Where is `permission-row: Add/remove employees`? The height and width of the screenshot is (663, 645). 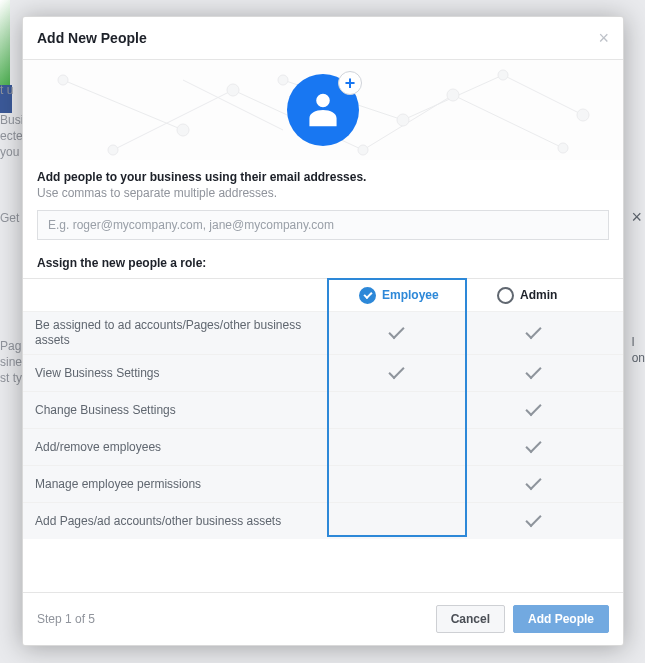
permission-row: Add/remove employees is located at coordinates (323, 446).